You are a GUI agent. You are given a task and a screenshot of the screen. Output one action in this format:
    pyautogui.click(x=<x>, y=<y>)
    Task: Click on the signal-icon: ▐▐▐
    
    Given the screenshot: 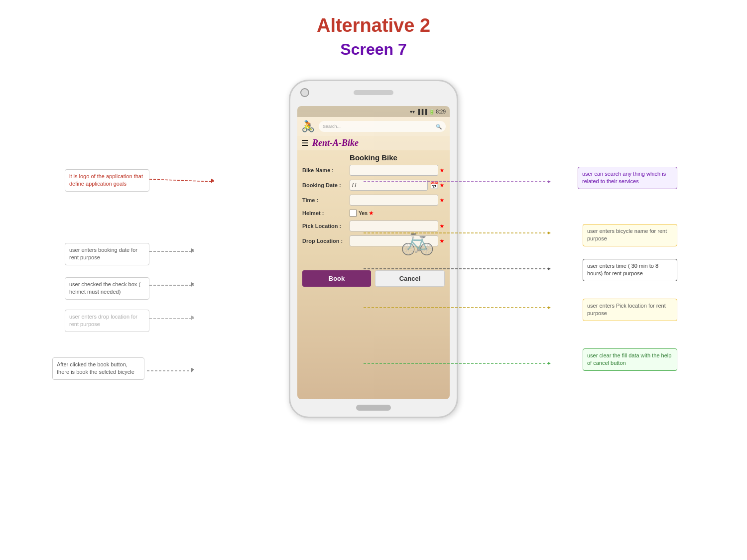 What is the action you would take?
    pyautogui.click(x=421, y=112)
    